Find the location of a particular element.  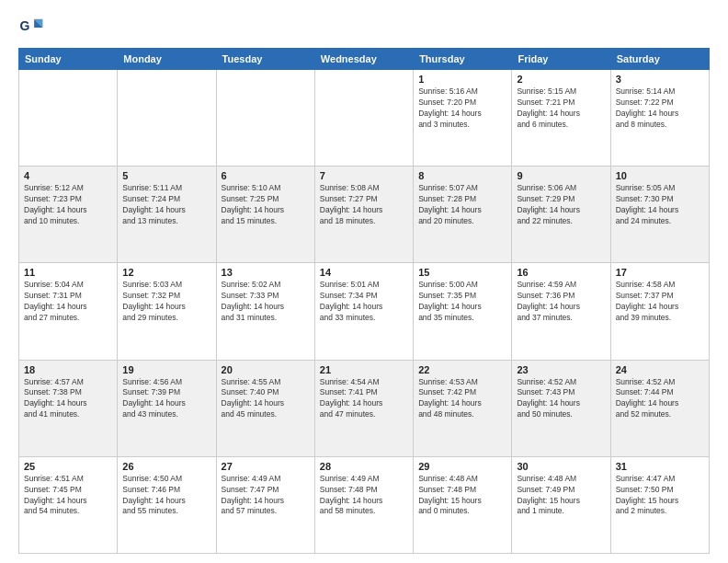

calendar-cell: 10Sunrise: 5:05 AM Sunset: 7:30 PM Dayli… is located at coordinates (660, 215).